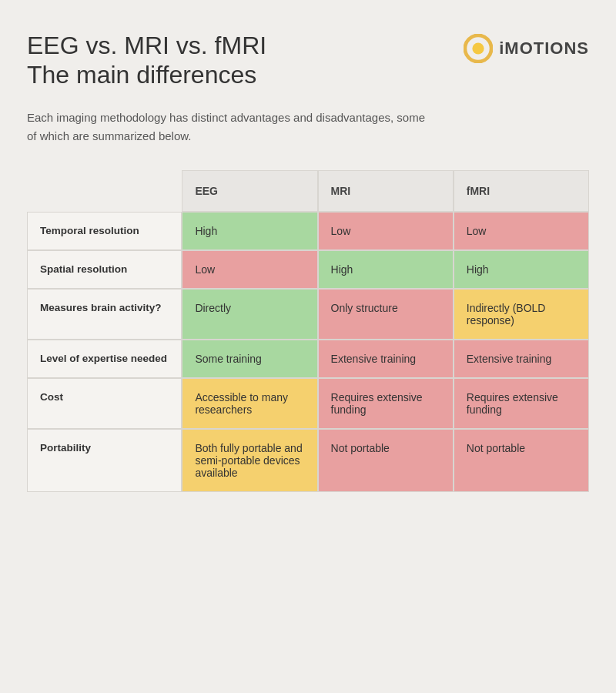 The height and width of the screenshot is (693, 616). I want to click on col-header-mri: MRI, so click(386, 191).